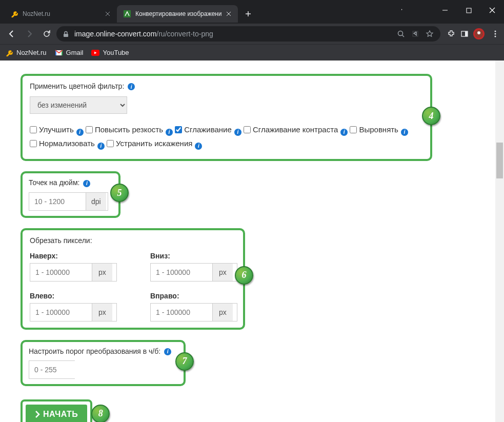 The width and height of the screenshot is (504, 422). Describe the element at coordinates (465, 34) in the screenshot. I see `panel-icon` at that location.